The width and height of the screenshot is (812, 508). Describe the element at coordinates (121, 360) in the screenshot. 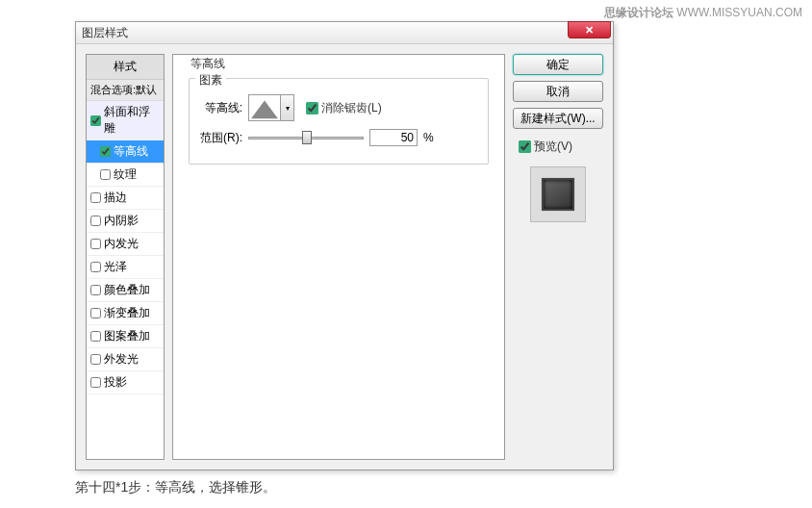

I see `style-label: 外发光` at that location.